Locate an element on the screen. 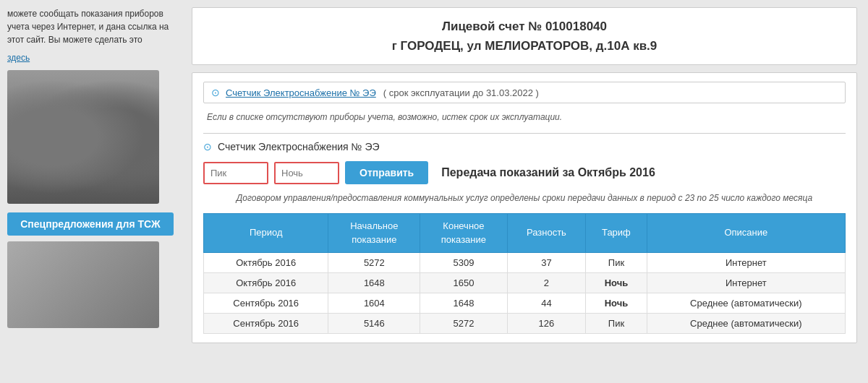  cell-start: 1604 is located at coordinates (375, 303).